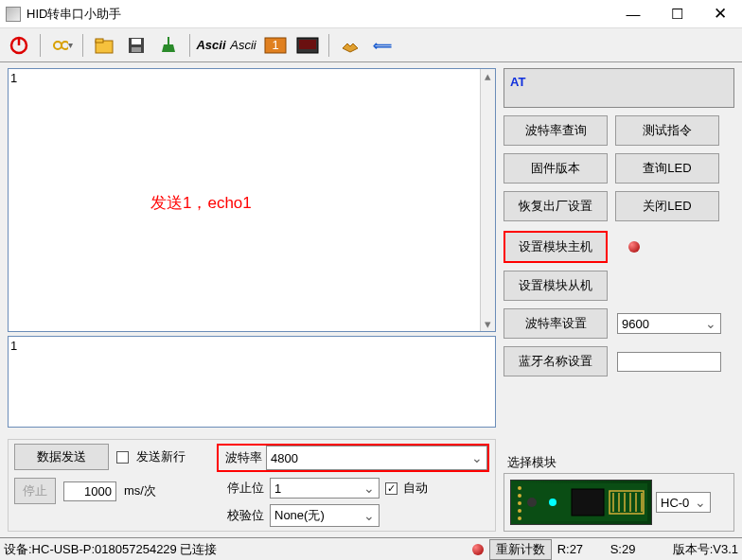  I want to click on baud-label: 波特率, so click(242, 458).